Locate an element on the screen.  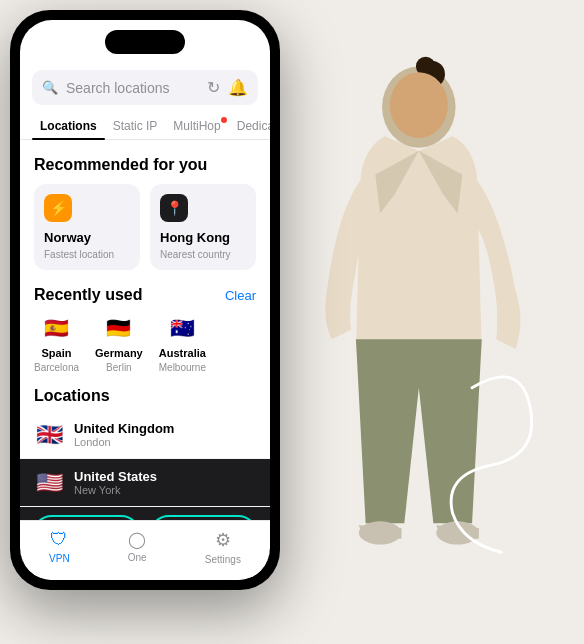
multihop-dot is located at coordinates (224, 120).